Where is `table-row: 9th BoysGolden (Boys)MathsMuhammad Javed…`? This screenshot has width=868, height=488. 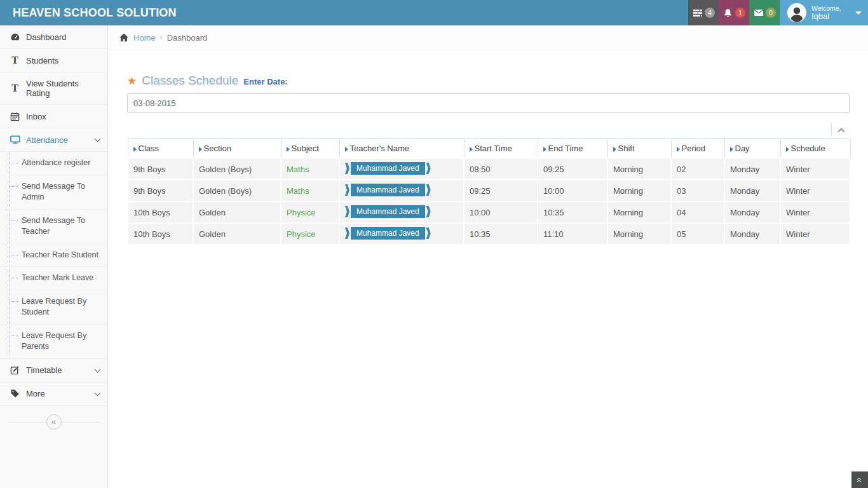 table-row: 9th BoysGolden (Boys)MathsMuhammad Javed… is located at coordinates (489, 191).